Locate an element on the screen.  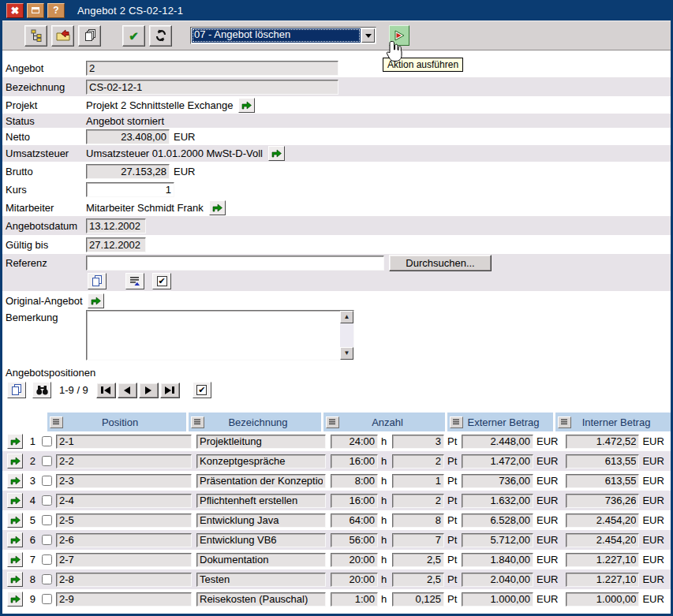
prev-page-button is located at coordinates (128, 390).